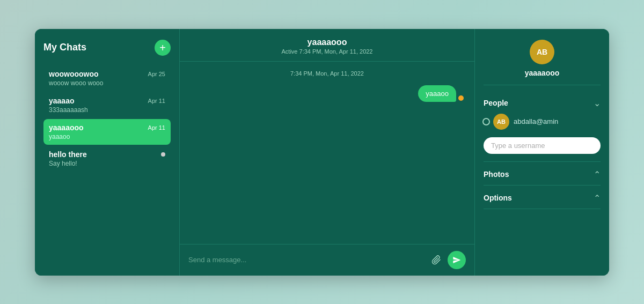  Describe the element at coordinates (542, 128) in the screenshot. I see `people-section: People ⌄ AB abdalla@amin` at that location.